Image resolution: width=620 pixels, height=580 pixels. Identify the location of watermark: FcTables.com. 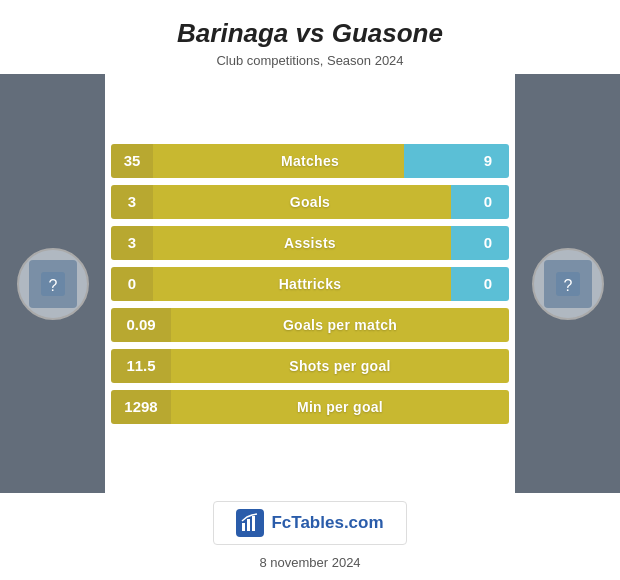
(310, 523).